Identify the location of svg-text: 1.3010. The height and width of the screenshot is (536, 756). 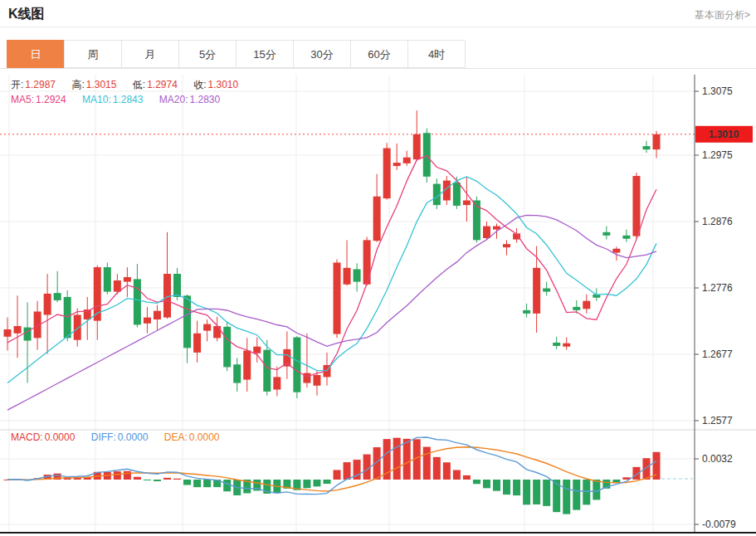
(724, 134).